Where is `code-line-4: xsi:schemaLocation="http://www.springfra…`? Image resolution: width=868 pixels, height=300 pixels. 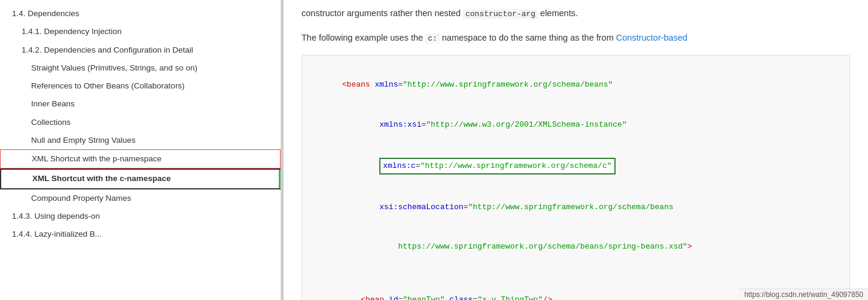
code-line-4: xsi:schemaLocation="http://www.springfra… is located at coordinates (575, 207).